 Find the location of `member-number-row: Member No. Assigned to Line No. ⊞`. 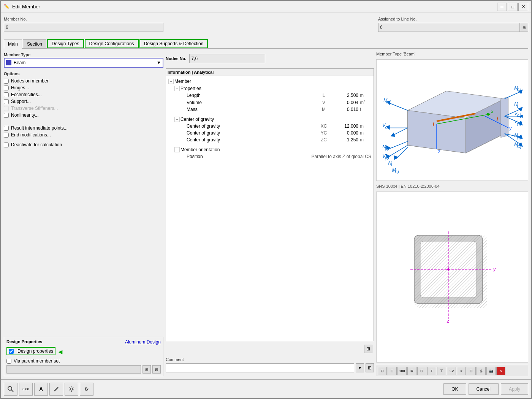

member-number-row: Member No. Assigned to Line No. ⊞ is located at coordinates (266, 26).